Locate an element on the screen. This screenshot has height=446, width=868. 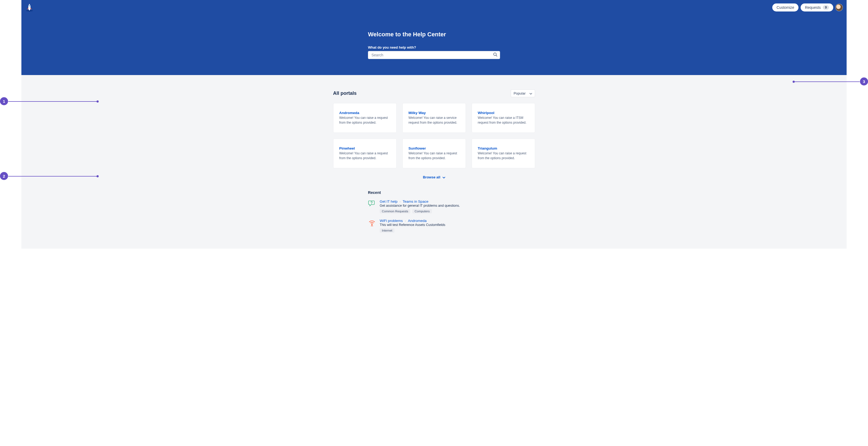
search-label: What do you need help with? is located at coordinates (434, 47).